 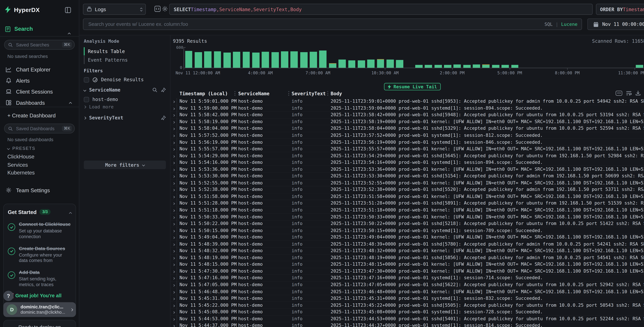 I want to click on create-dashboard-button: + Create Dashboard, so click(x=32, y=116).